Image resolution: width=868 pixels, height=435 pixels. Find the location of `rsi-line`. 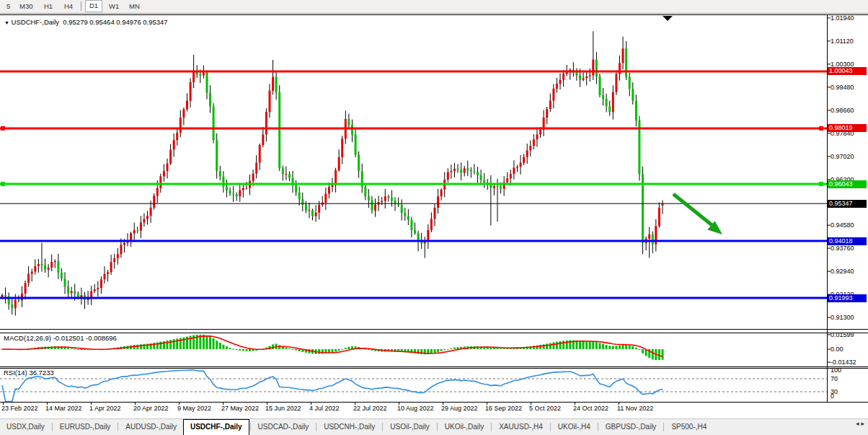

rsi-line is located at coordinates (332, 386).